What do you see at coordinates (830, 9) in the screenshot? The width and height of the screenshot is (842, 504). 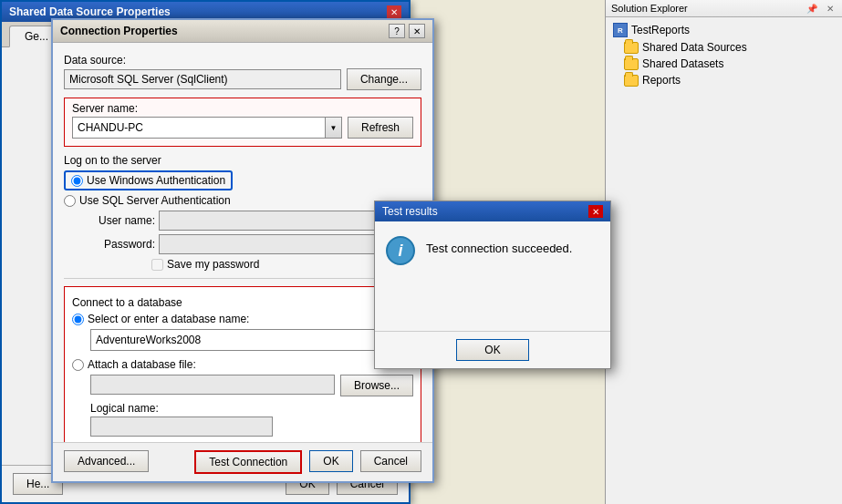 I see `se-close-button: ✕` at bounding box center [830, 9].